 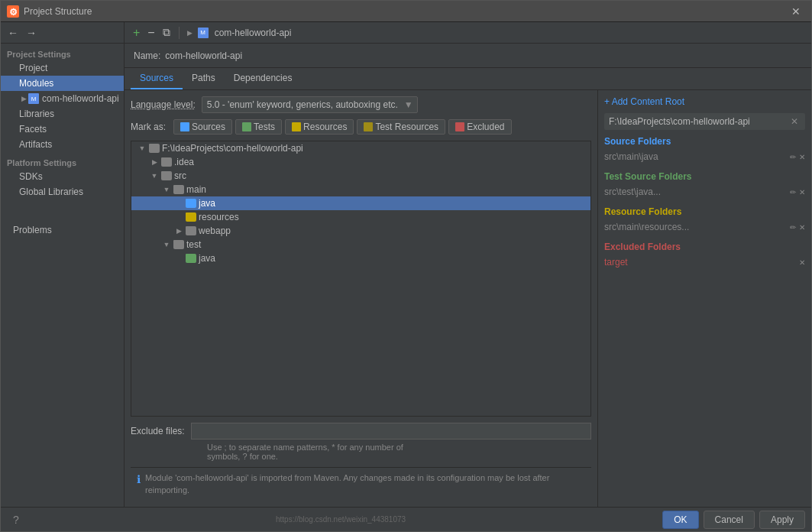 What do you see at coordinates (406, 519) in the screenshot?
I see `bottom-bar: ? https://blog.csdn.net/weixin_44381073 …` at bounding box center [406, 519].